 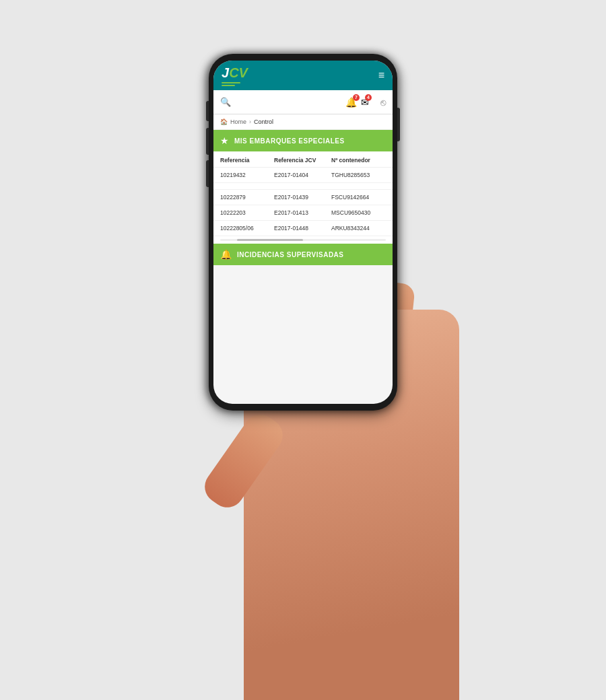 What do you see at coordinates (291, 254) in the screenshot?
I see `section2-title: INCIDENCIAS SUPERVISADAS` at bounding box center [291, 254].